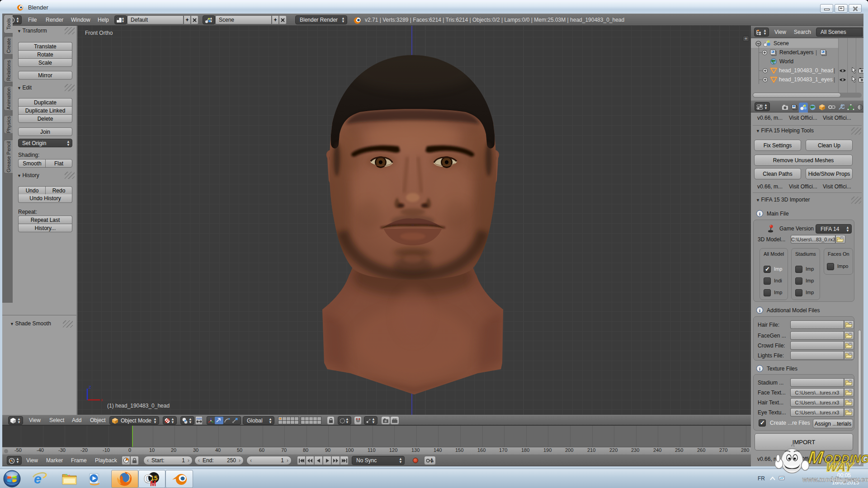  What do you see at coordinates (835, 479) in the screenshot?
I see `svg-text: www.moddingway.com` at bounding box center [835, 479].